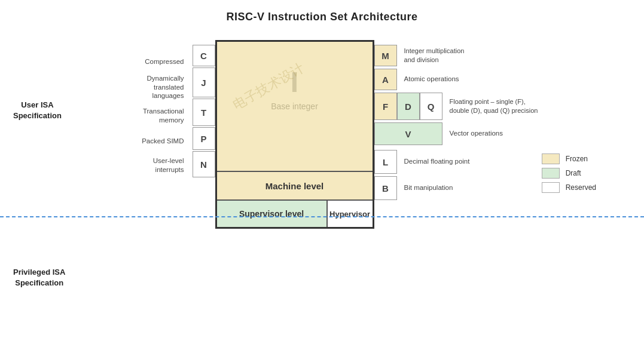 This screenshot has width=644, height=344. What do you see at coordinates (204, 112) in the screenshot?
I see `ext-box-t: T` at bounding box center [204, 112].